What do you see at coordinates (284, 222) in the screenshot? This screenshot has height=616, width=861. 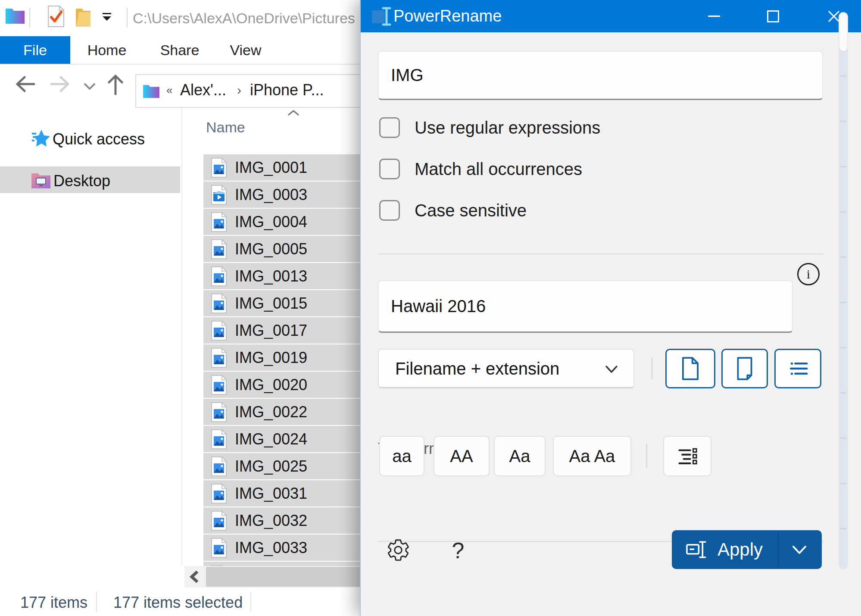 I see `file-row: IMG_0004` at bounding box center [284, 222].